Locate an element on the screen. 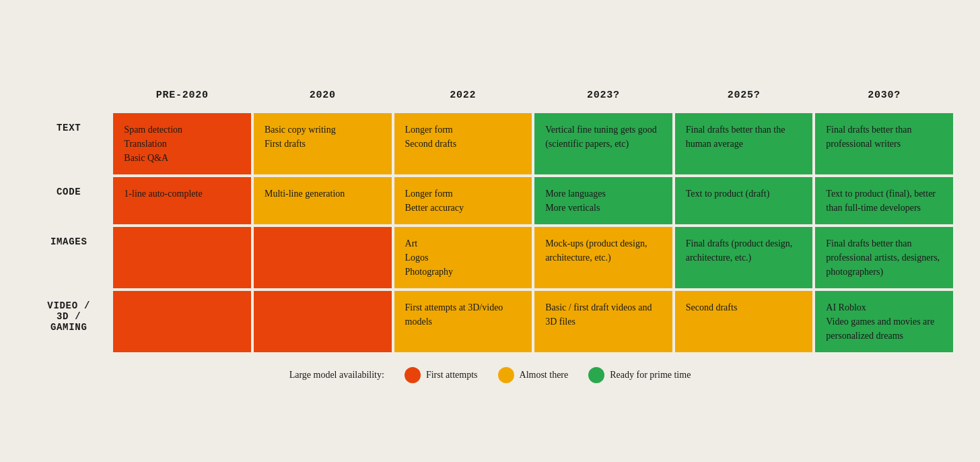  legend-label-orange: Almost there is located at coordinates (544, 375).